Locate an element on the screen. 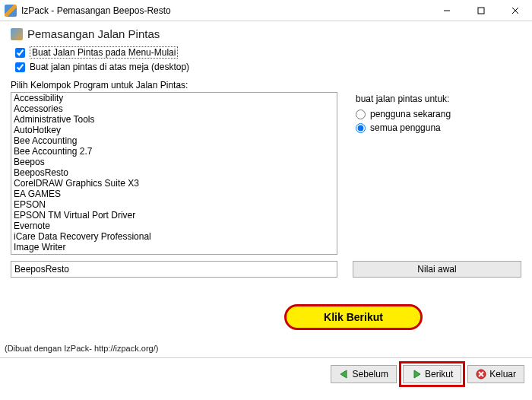  list-item: Bee Accounting 2.7 is located at coordinates (174, 151).